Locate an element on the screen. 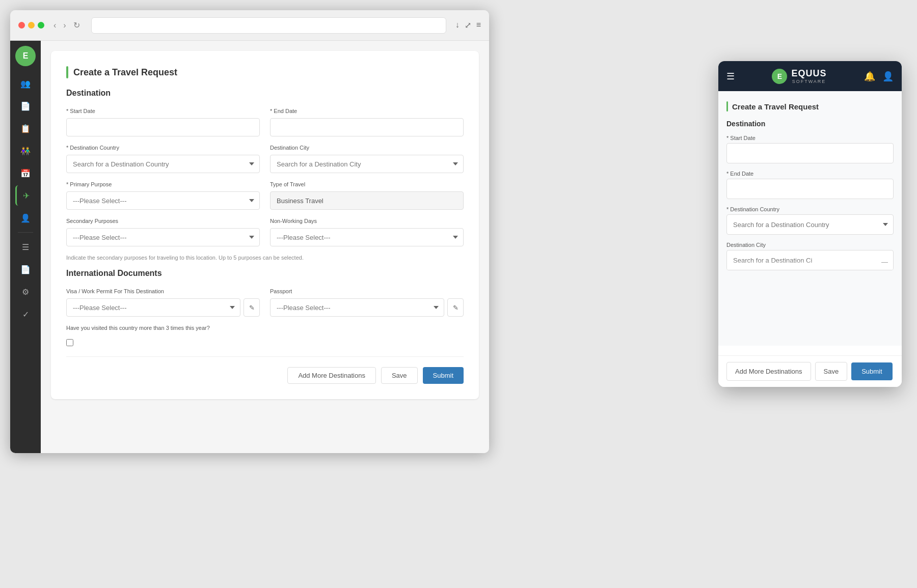 The image size is (917, 588). non-working-days-label: Non-Working Days is located at coordinates (367, 221).